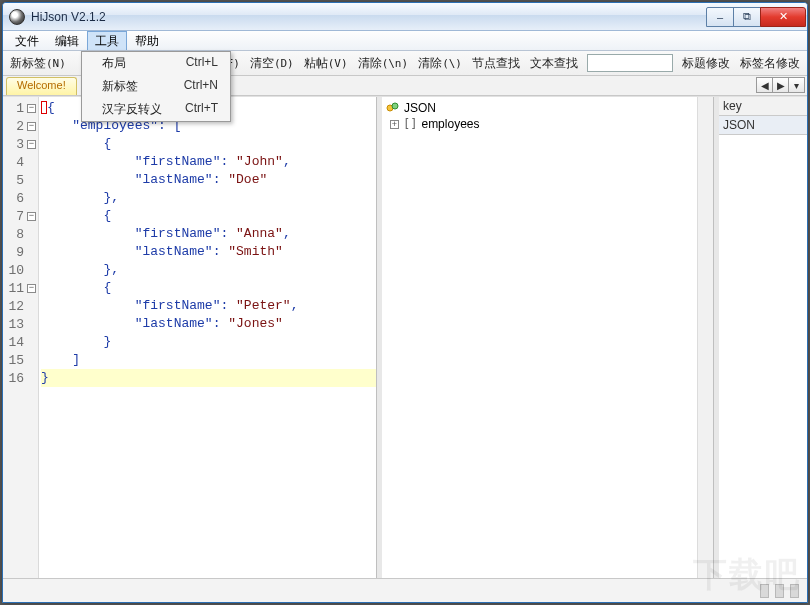 The height and width of the screenshot is (605, 810). What do you see at coordinates (208, 360) in the screenshot?
I see `code-line: ]` at bounding box center [208, 360].